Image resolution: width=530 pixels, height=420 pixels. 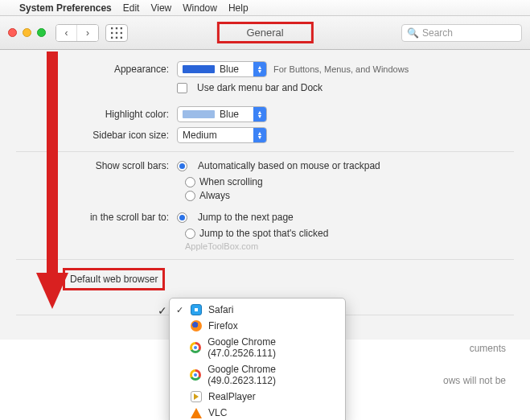 What do you see at coordinates (257, 310) in the screenshot?
I see `dropdown-item-safari: ✓Safari` at bounding box center [257, 310].